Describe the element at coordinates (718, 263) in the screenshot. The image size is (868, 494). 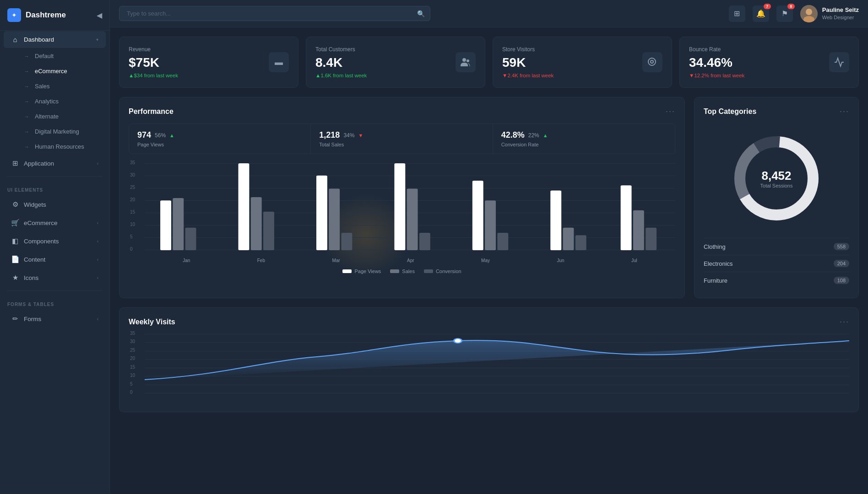
I see `category-name: Electronics` at that location.